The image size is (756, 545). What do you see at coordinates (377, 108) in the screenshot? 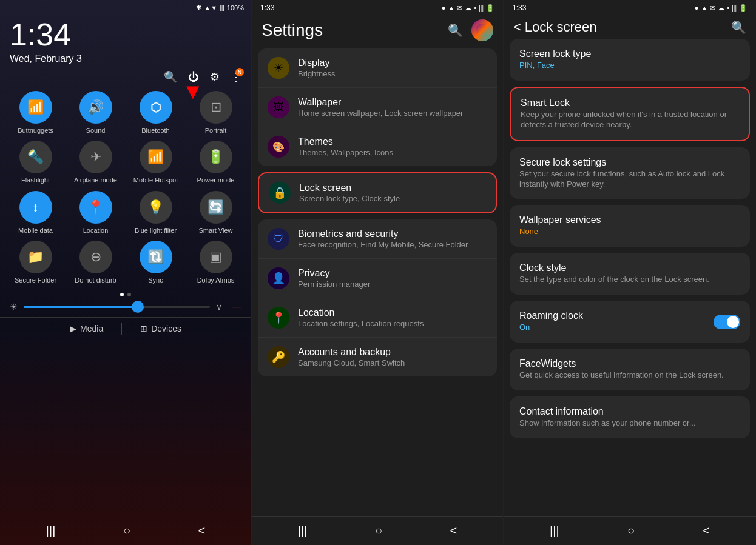
I see `settings-item-wallpaper: 🖼 Wallpaper Home screen wallpaper, Lock …` at bounding box center [377, 108].